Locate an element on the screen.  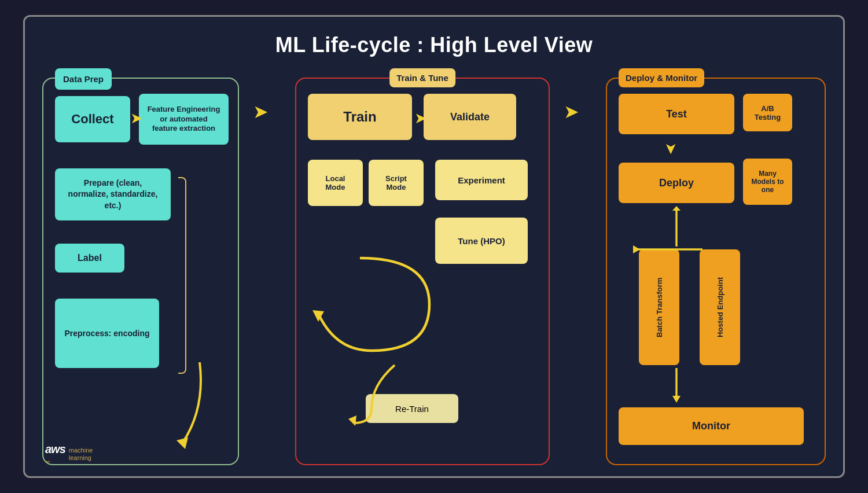
data-prep-label: Data Prep is located at coordinates (83, 79).